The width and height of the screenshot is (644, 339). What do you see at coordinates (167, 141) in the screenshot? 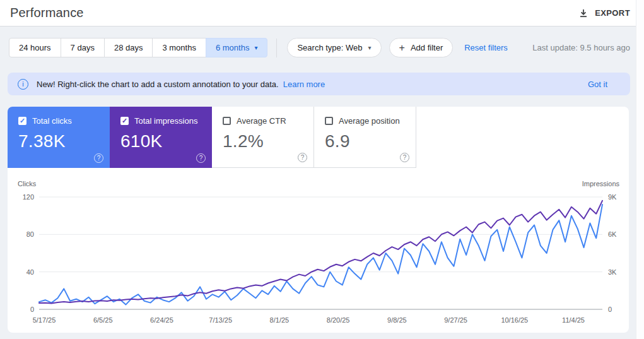
I see `metric-value: 610K` at bounding box center [167, 141].